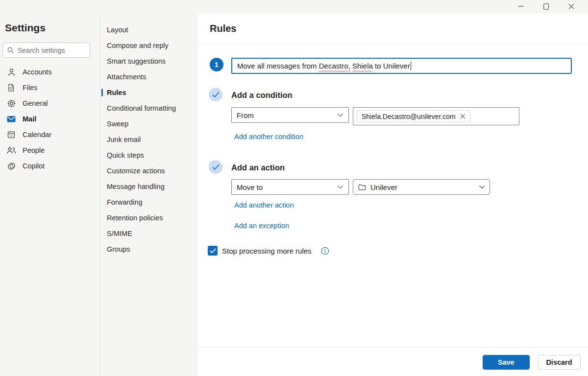 The width and height of the screenshot is (588, 376). Describe the element at coordinates (393, 348) in the screenshot. I see `footer-divider` at that location.